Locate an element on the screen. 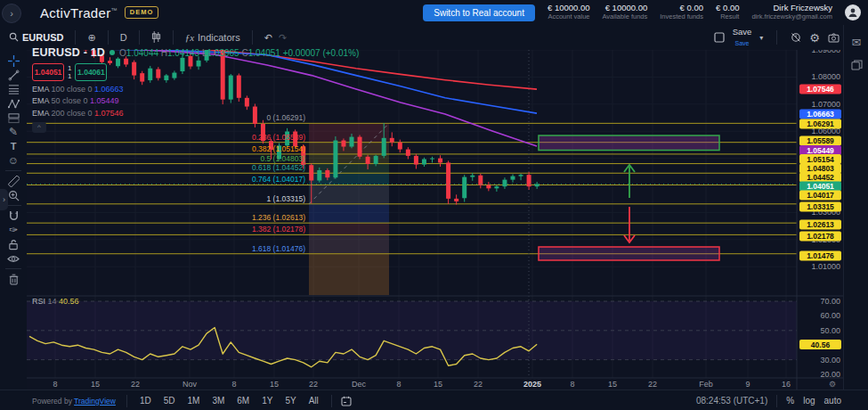 This screenshot has width=868, height=410. eye-icon is located at coordinates (13, 258).